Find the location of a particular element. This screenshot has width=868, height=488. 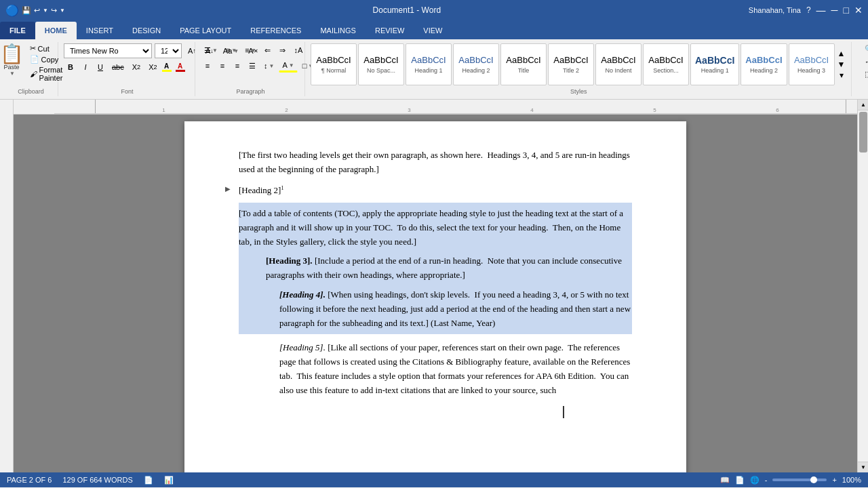

redo-icon: ↪ is located at coordinates (54, 11).